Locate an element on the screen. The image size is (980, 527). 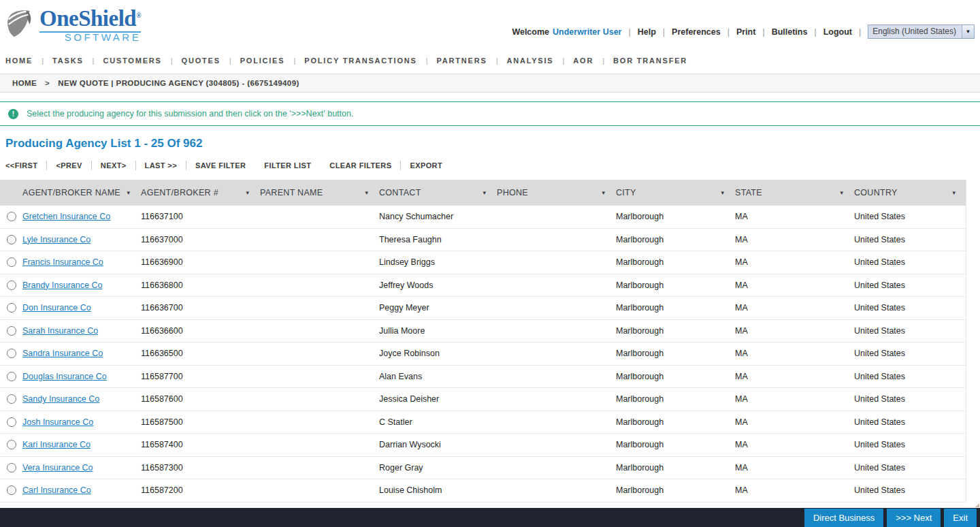
nav-item-policy-transactions: POLICY TRANSACTIONS is located at coordinates (361, 61).